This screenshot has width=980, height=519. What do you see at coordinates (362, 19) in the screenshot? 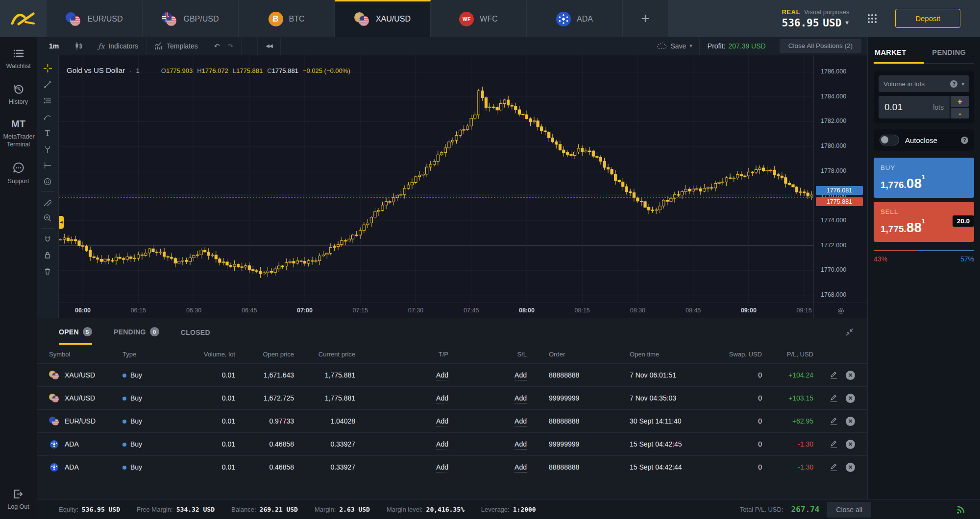
I see `xauusd-pair-icon` at bounding box center [362, 19].